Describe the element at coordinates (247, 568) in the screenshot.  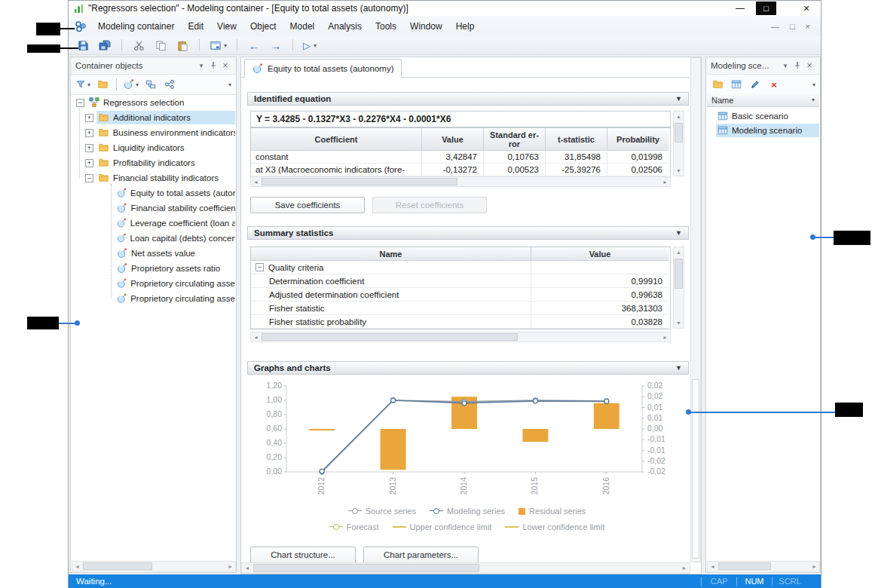
I see `scroll-left-arrow: ◂` at that location.